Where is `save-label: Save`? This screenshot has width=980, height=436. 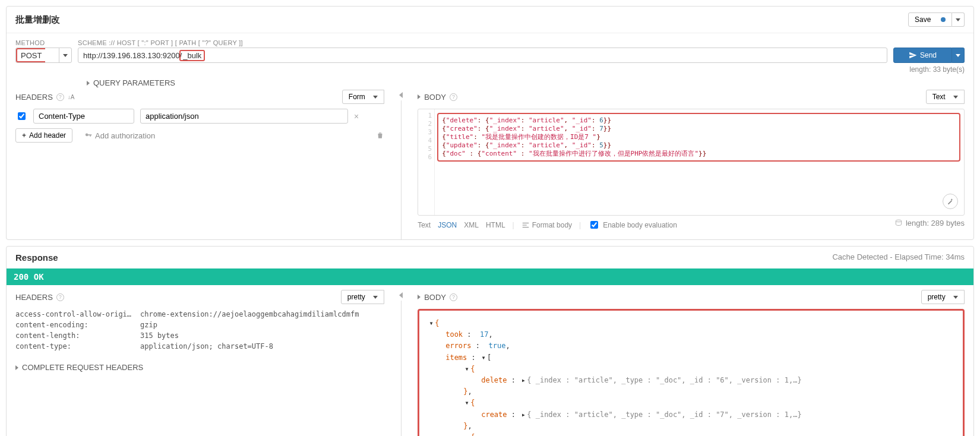 save-label: Save is located at coordinates (923, 20).